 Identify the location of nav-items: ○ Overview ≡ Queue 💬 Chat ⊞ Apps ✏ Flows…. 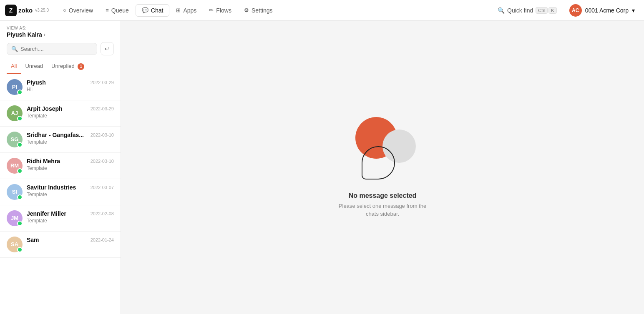
(276, 10).